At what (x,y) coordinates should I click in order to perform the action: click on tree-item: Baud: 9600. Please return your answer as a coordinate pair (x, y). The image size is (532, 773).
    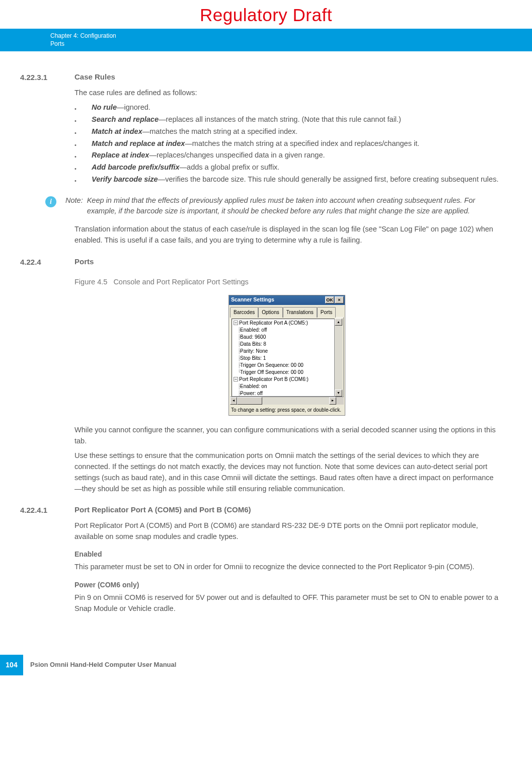
    Looking at the image, I should click on (253, 337).